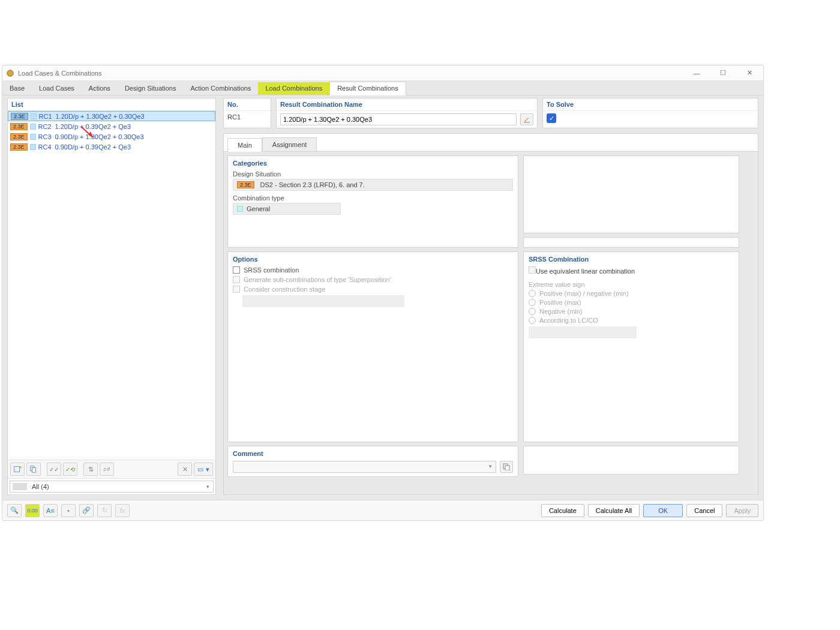 This screenshot has width=840, height=630. I want to click on copy-button, so click(34, 469).